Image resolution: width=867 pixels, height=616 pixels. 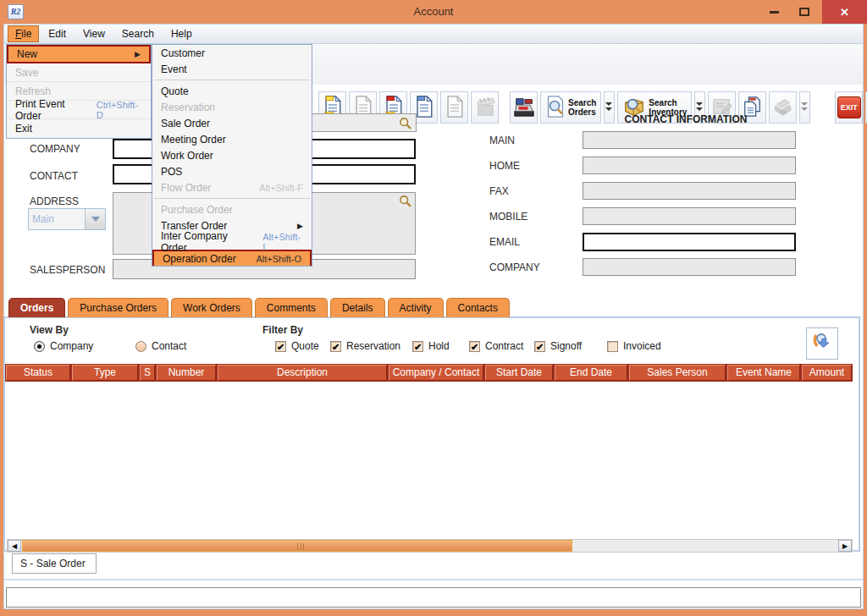 I want to click on menu-item-exit: Exit, so click(x=79, y=129).